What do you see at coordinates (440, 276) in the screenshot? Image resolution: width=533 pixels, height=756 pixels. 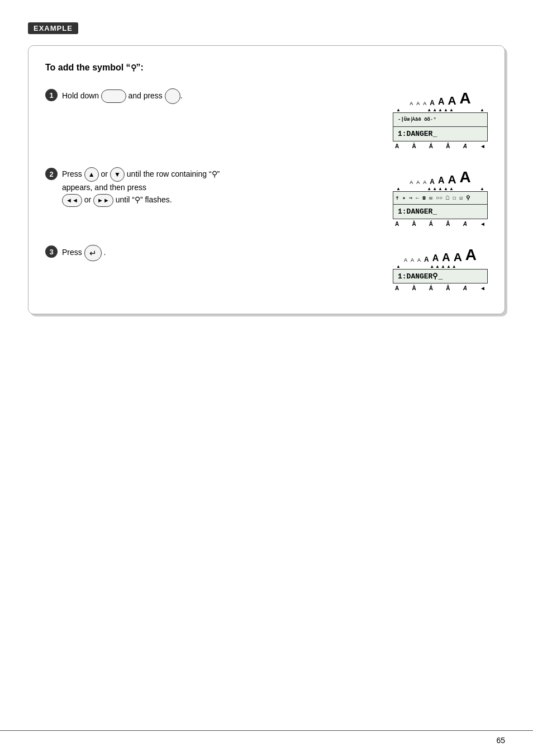 I see `lcd3-text: 1:DANGER⚲_` at bounding box center [440, 276].